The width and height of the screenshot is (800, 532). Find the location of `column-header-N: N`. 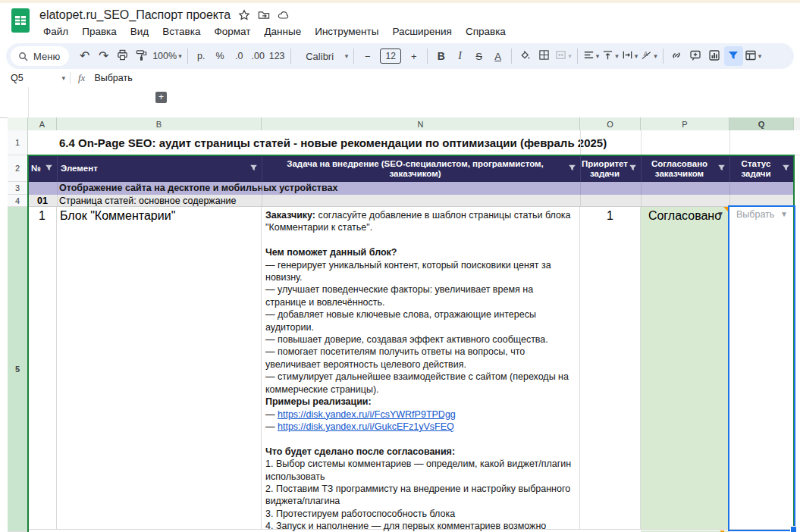

column-header-N: N is located at coordinates (421, 124).